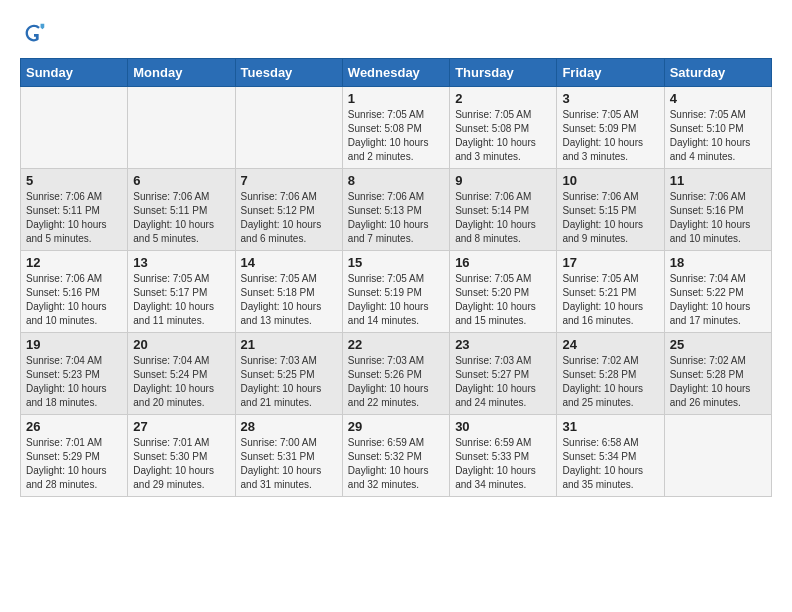 The height and width of the screenshot is (612, 792). I want to click on daylight-text: Daylight: 10 hours and 16 minutes., so click(602, 314).